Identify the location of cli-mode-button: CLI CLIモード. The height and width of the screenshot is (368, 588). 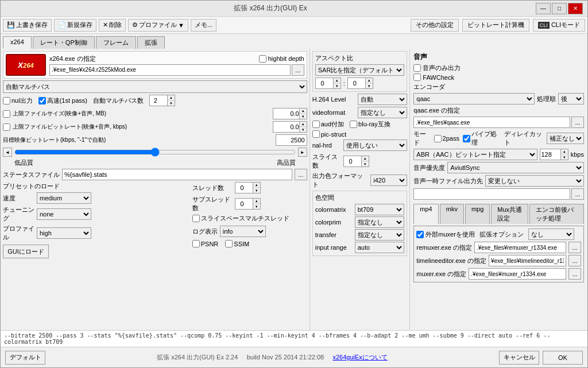
(559, 25).